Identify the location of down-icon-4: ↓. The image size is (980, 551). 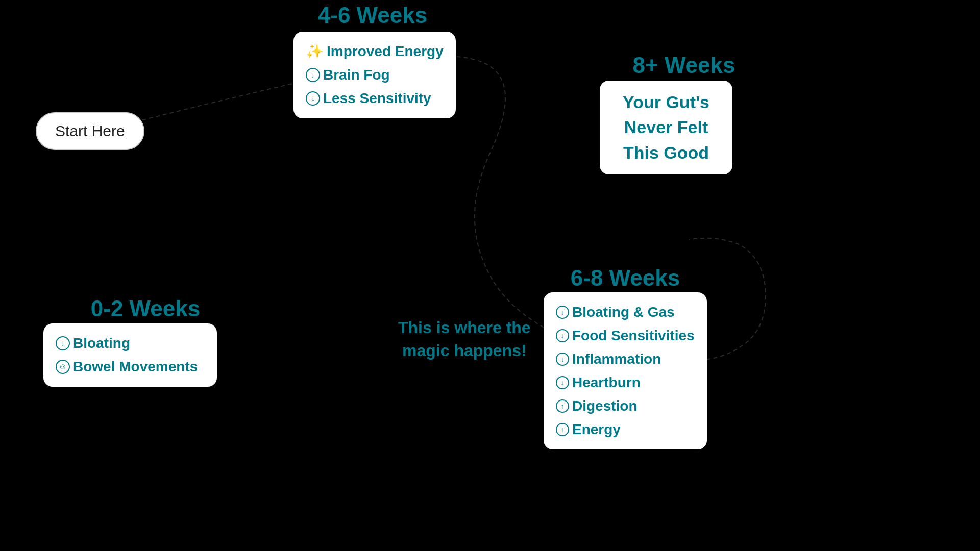
(562, 312).